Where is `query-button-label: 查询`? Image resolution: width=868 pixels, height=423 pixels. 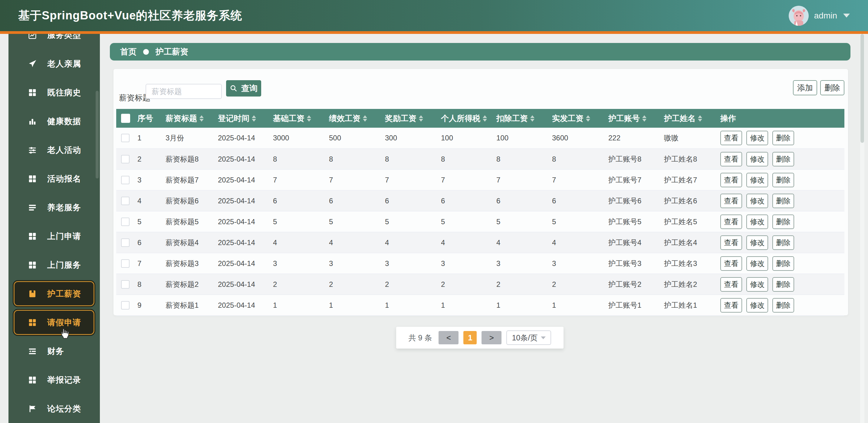 query-button-label: 查询 is located at coordinates (249, 88).